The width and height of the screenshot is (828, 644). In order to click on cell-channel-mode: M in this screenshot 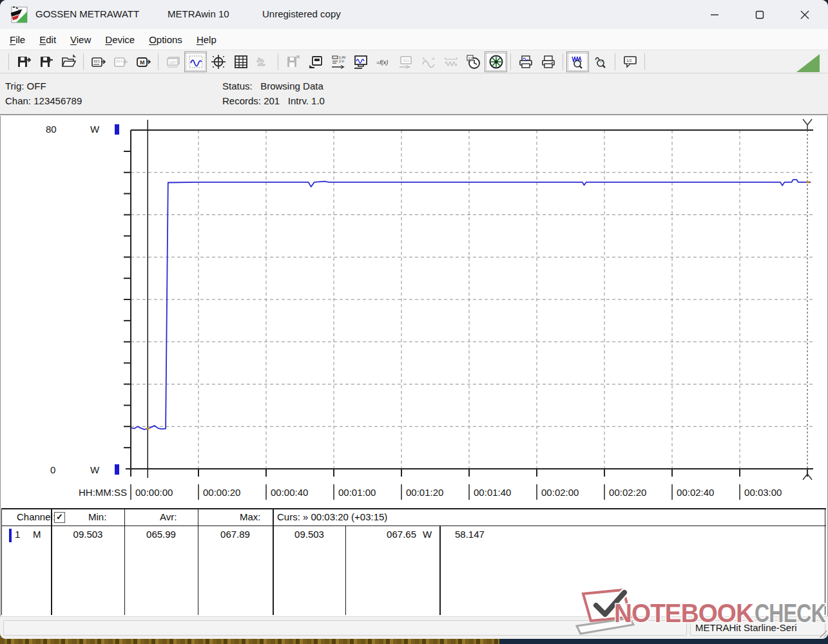, I will do `click(37, 535)`.